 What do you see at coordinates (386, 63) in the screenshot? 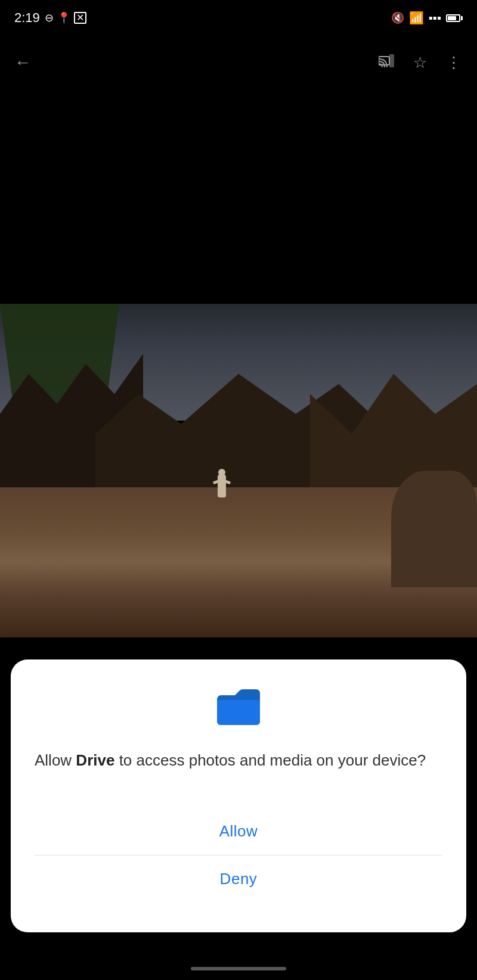
I see `cast-icon` at bounding box center [386, 63].